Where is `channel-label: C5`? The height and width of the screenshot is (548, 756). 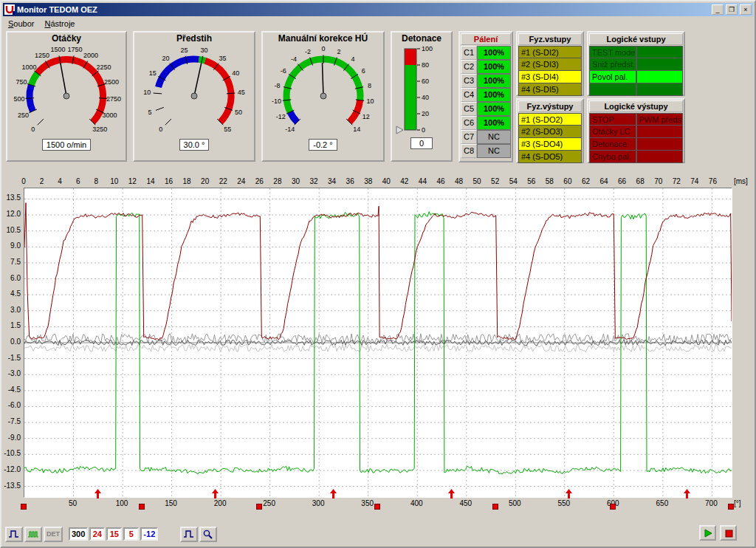
channel-label: C5 is located at coordinates (469, 109).